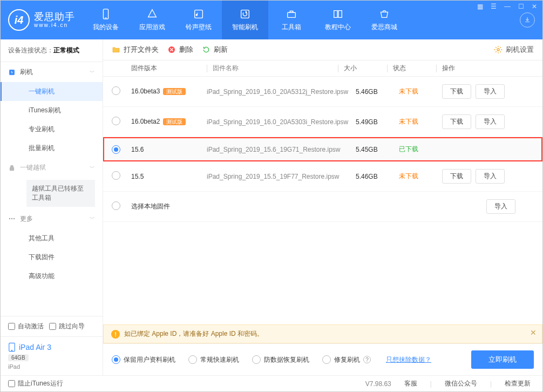 The image size is (543, 392). What do you see at coordinates (52, 130) in the screenshot?
I see `sidebar-item-pro-flash: 专业刷机` at bounding box center [52, 130].